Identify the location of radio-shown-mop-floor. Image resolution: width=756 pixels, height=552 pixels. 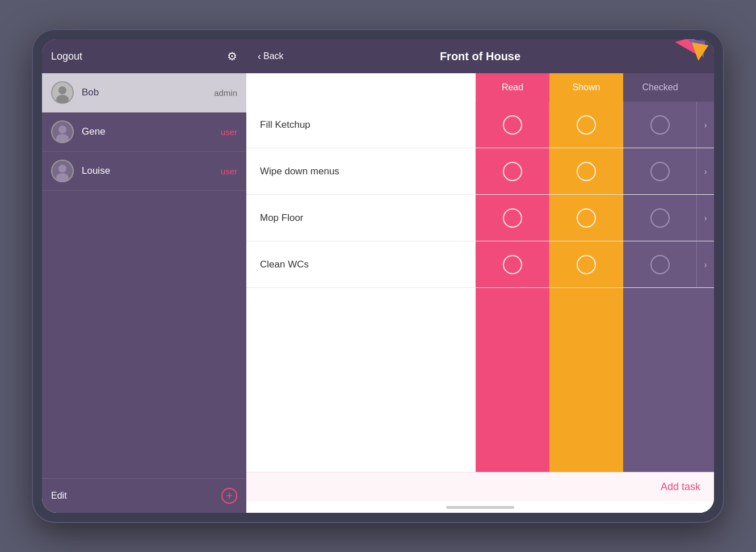
(586, 218).